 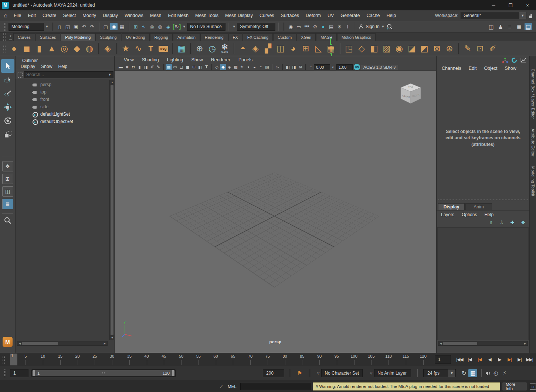 What do you see at coordinates (307, 27) in the screenshot?
I see `ipr-render-icon: IPR` at bounding box center [307, 27].